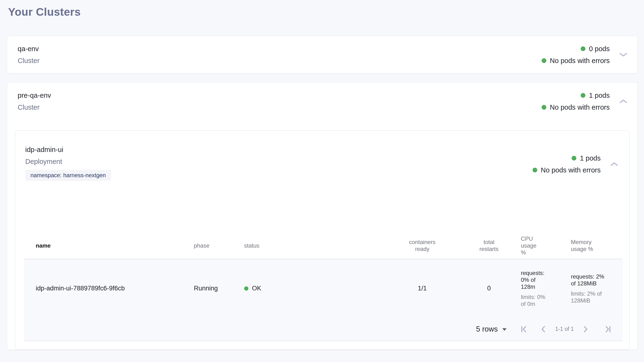 The height and width of the screenshot is (362, 644). What do you see at coordinates (34, 95) in the screenshot?
I see `cluster-name: pre-qa-env` at bounding box center [34, 95].